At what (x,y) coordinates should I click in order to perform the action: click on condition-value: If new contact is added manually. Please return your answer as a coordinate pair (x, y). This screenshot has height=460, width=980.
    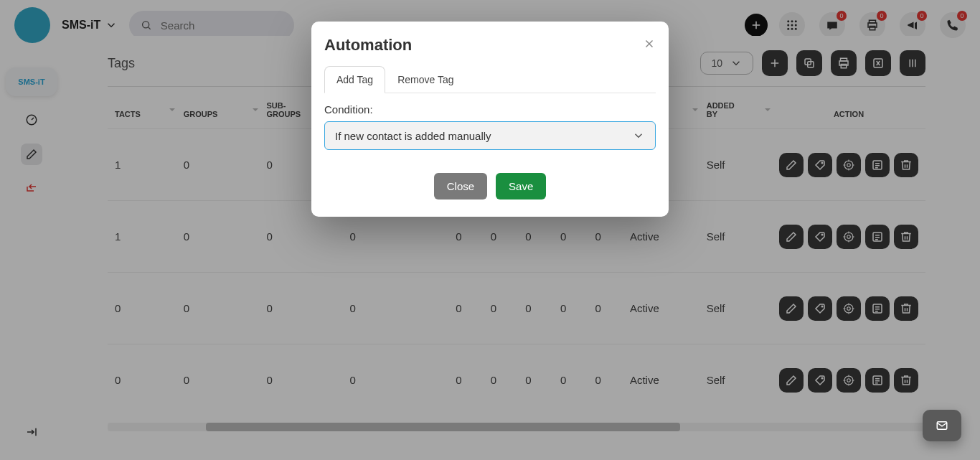
    Looking at the image, I should click on (413, 136).